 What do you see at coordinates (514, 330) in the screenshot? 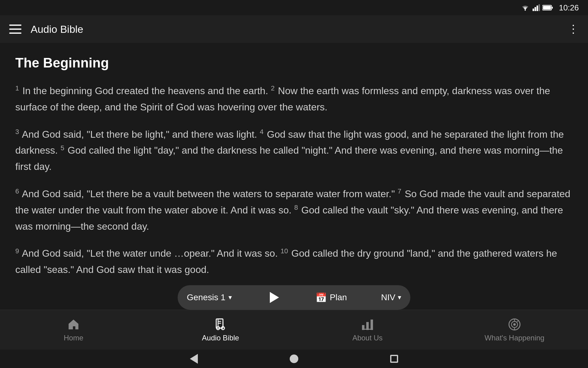
I see `nav-item-whats-happening: What's Happening` at bounding box center [514, 330].